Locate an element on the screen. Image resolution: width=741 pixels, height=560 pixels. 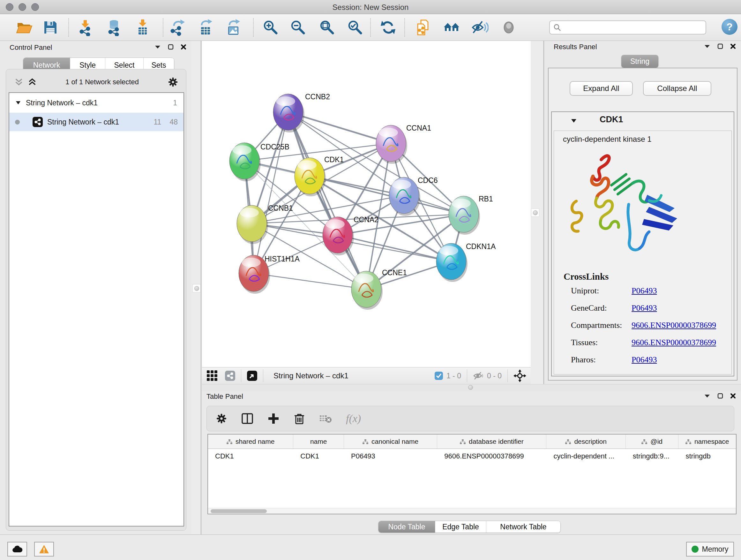
toolbar-separator is located at coordinates (69, 27).